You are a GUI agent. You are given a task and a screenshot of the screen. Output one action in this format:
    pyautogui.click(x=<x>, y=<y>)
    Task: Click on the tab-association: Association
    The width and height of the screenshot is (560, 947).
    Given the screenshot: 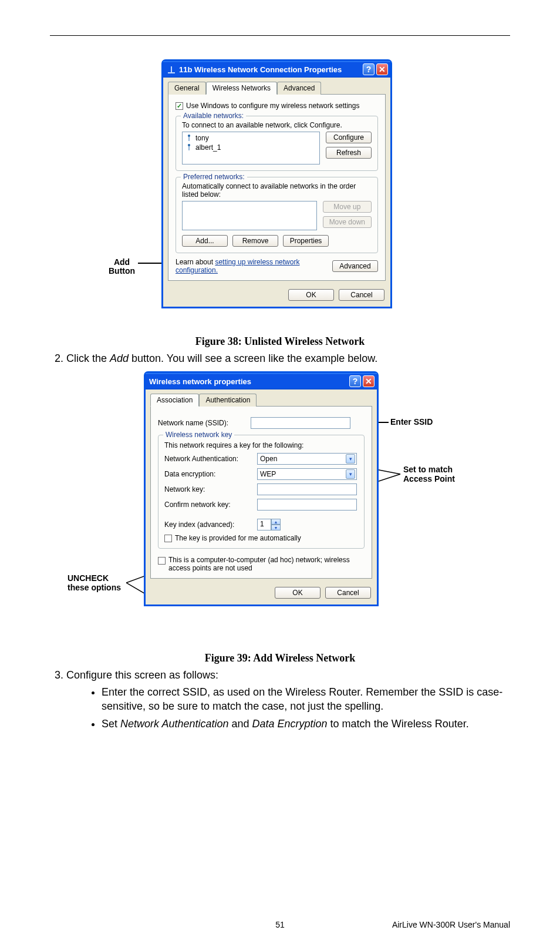 What is the action you would take?
    pyautogui.click(x=175, y=400)
    